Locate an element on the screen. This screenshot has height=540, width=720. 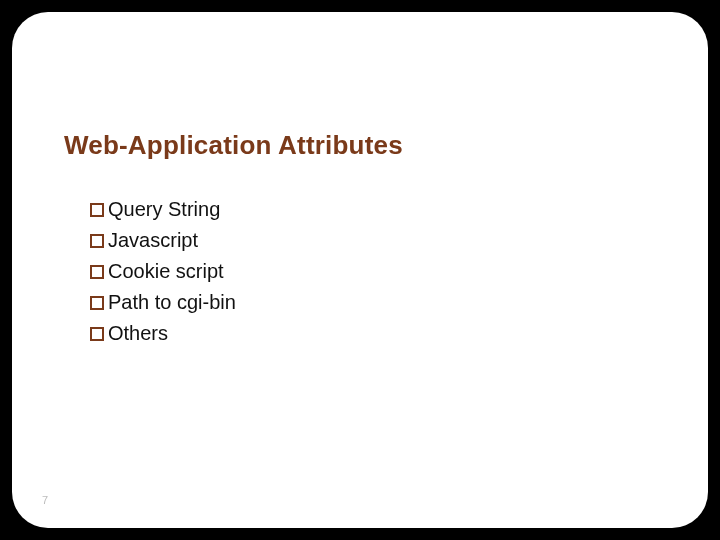
slide-title: Web-Application Attributes is located at coordinates (234, 146).